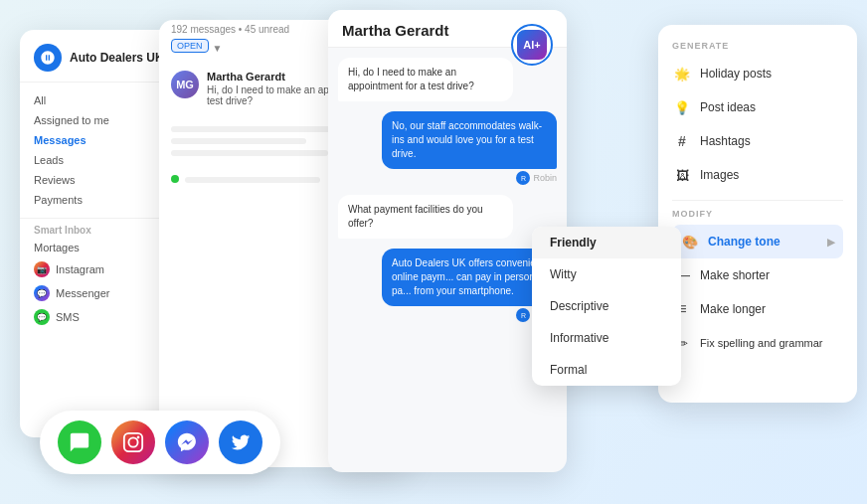 This screenshot has width=867, height=504. Describe the element at coordinates (758, 201) in the screenshot. I see `ai-divider` at that location.